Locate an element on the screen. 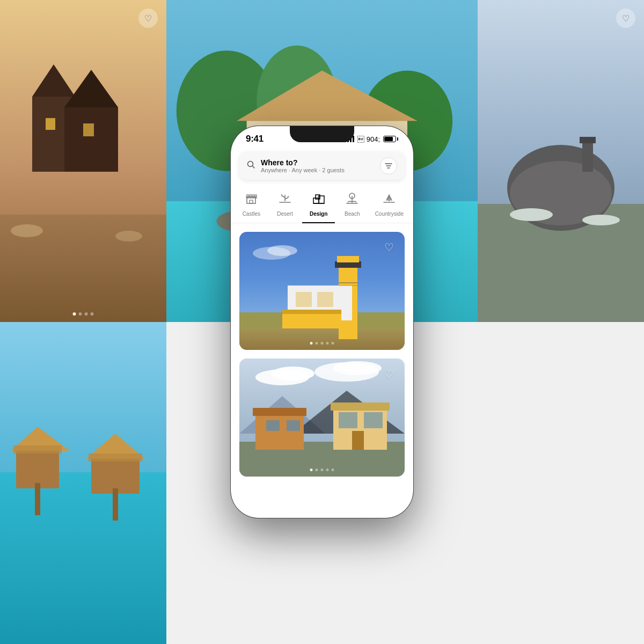 The width and height of the screenshot is (644, 644). status-time: 9:41 is located at coordinates (254, 139).